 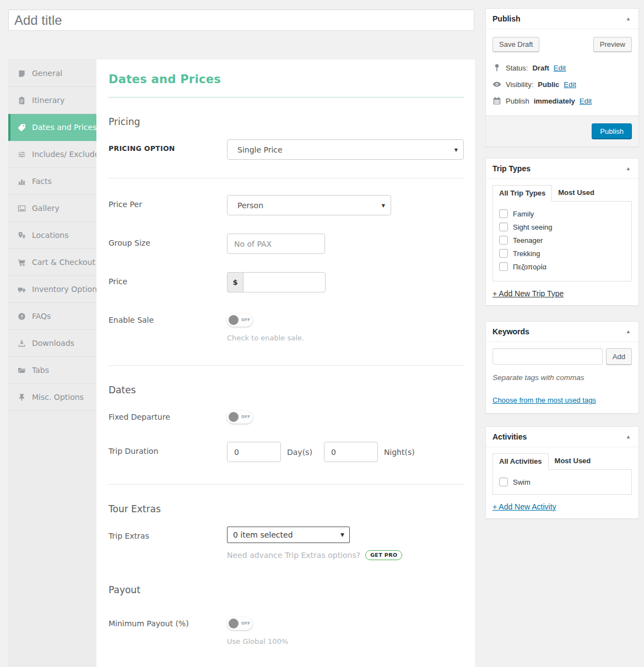 I want to click on nav-tab-downloads: Downloads, so click(x=52, y=344).